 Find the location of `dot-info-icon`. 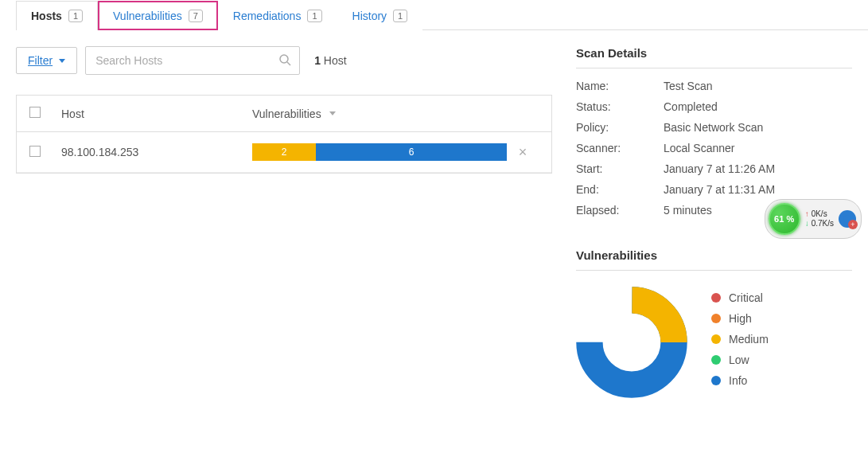

dot-info-icon is located at coordinates (716, 381).